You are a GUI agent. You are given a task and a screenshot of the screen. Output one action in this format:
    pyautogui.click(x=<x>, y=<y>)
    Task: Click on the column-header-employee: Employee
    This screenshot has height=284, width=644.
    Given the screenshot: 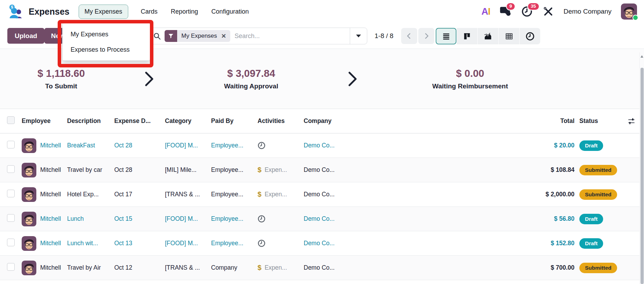 What is the action you would take?
    pyautogui.click(x=38, y=121)
    